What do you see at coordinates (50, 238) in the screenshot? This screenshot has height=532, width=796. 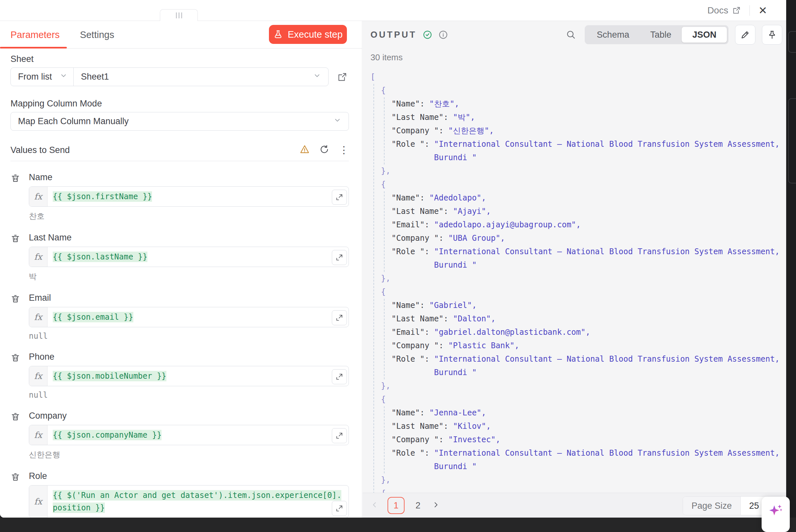 I see `field-label: Last Name` at bounding box center [50, 238].